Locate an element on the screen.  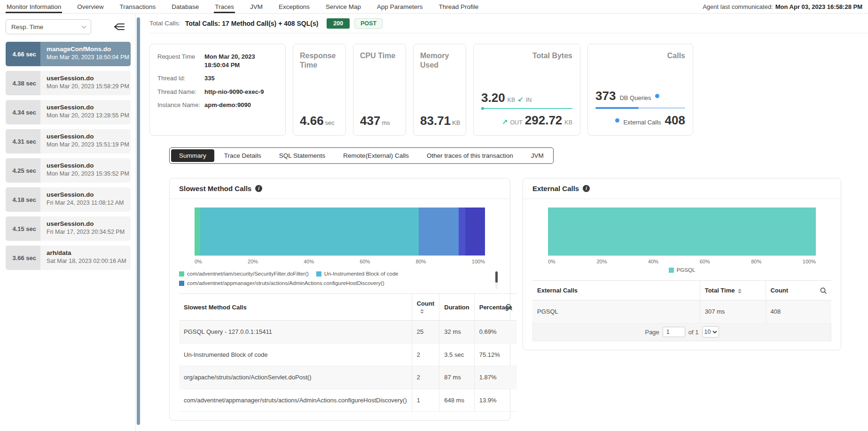
legend-swatch-icon is located at coordinates (319, 274).